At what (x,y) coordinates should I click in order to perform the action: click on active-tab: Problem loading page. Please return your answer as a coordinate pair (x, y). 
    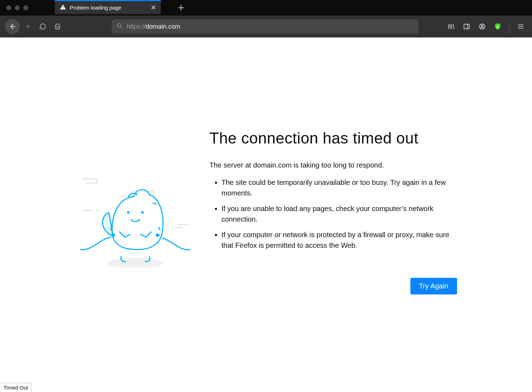
    Looking at the image, I should click on (108, 7).